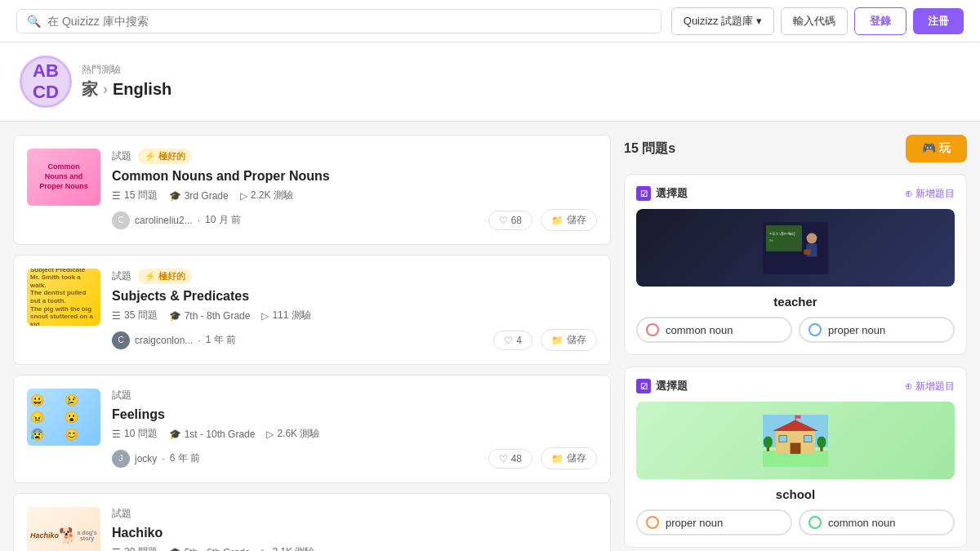 The image size is (980, 551). What do you see at coordinates (122, 276) in the screenshot?
I see `tag-quiz-pred: 試題` at bounding box center [122, 276].